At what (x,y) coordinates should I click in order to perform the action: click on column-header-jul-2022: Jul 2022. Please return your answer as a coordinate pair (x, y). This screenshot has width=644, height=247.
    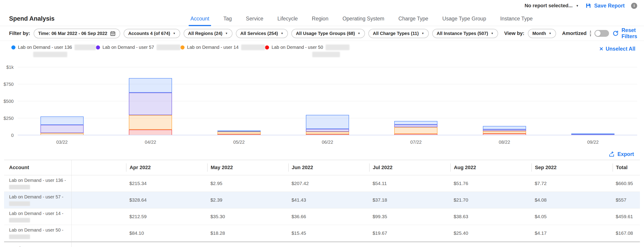
    Looking at the image, I should click on (410, 168).